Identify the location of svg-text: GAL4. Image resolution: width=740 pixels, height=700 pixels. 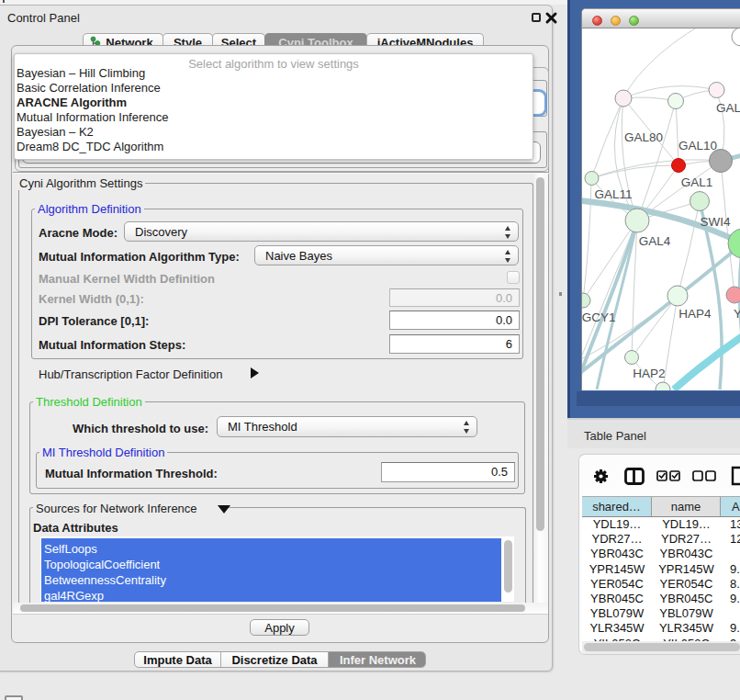
(656, 241).